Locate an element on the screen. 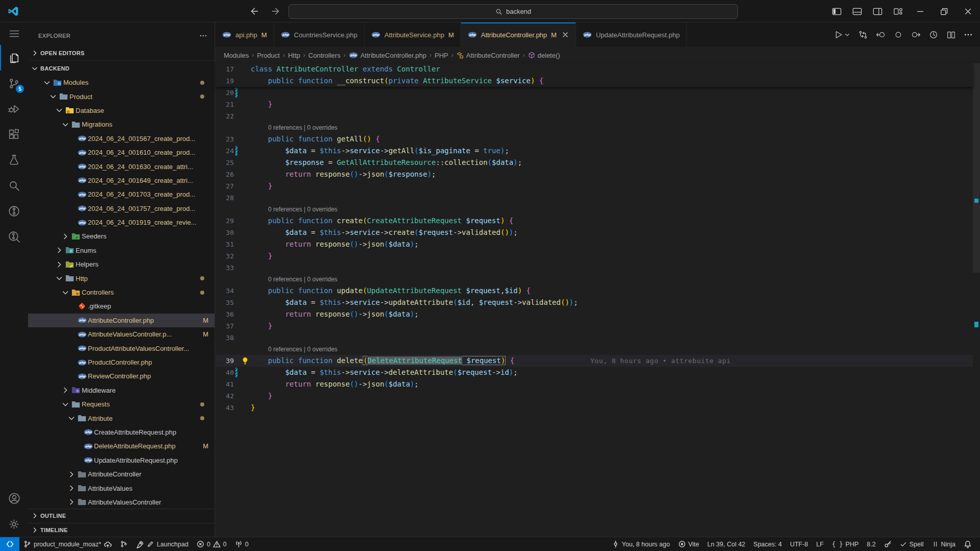 The image size is (980, 551). close-icon is located at coordinates (565, 35).